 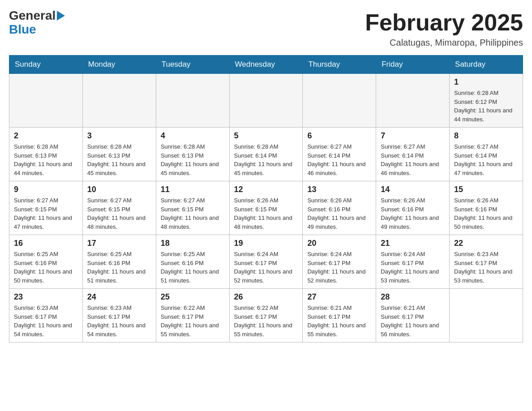 I want to click on table-row: 1Sunrise: 6:28 AM Sunset: 6:12 PM Daylig…, so click(x=486, y=101).